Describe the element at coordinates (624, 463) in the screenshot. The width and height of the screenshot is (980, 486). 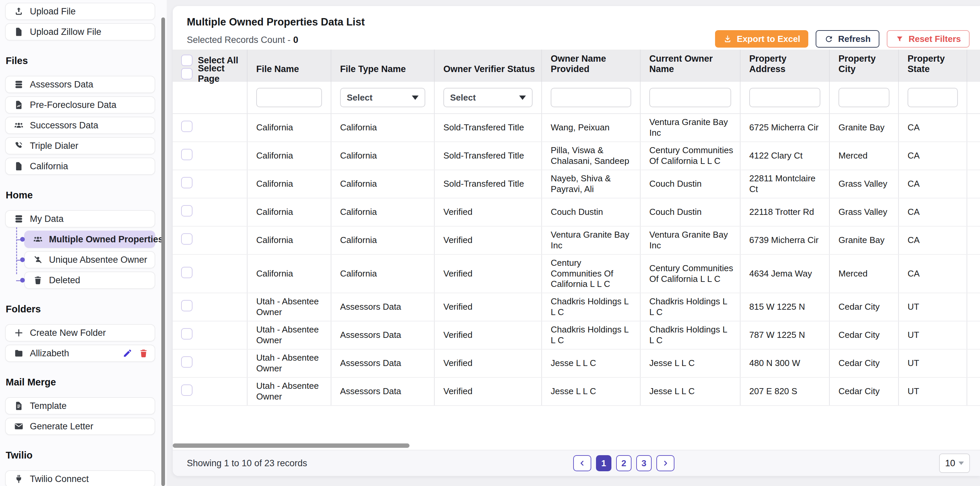
I see `pagination: 1 2 3` at that location.